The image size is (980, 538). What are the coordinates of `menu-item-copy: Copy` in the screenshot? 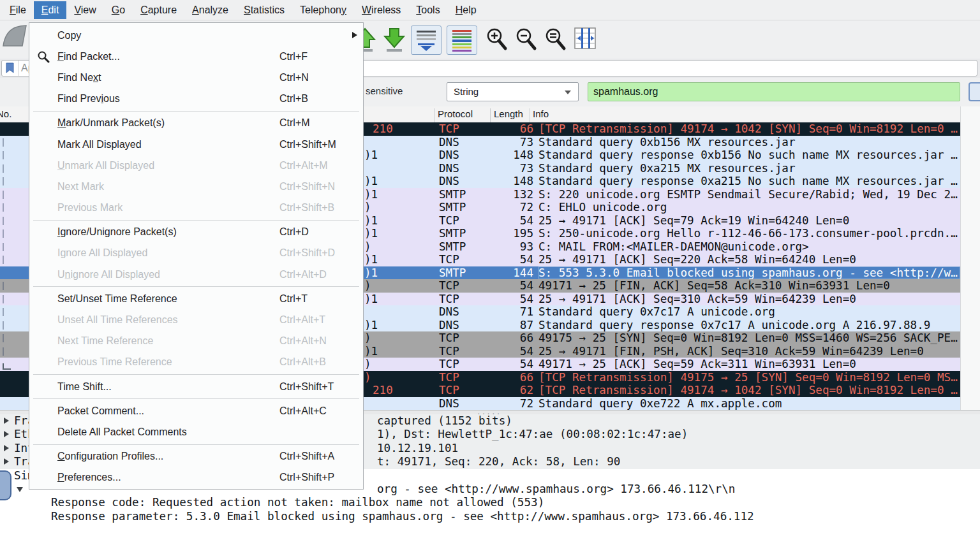 It's located at (197, 36).